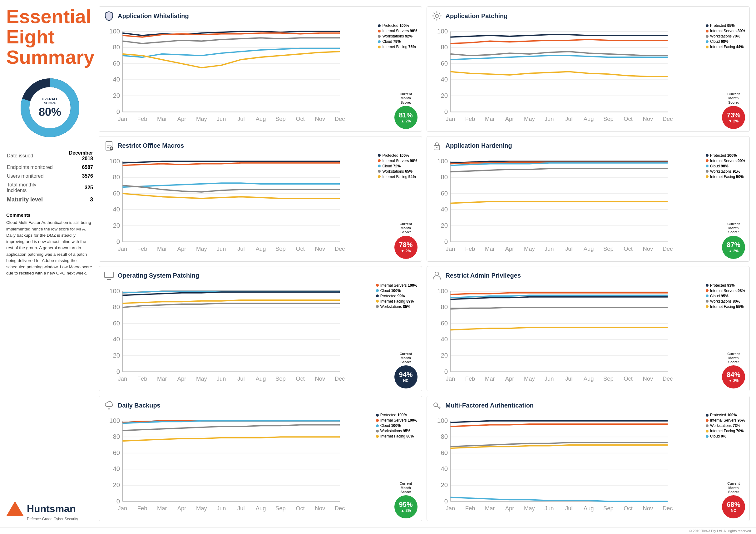 The image size is (756, 534). What do you see at coordinates (397, 426) in the screenshot?
I see `chart-legend: Protected 100% Internal Servers 100% Clo…` at bounding box center [397, 426].